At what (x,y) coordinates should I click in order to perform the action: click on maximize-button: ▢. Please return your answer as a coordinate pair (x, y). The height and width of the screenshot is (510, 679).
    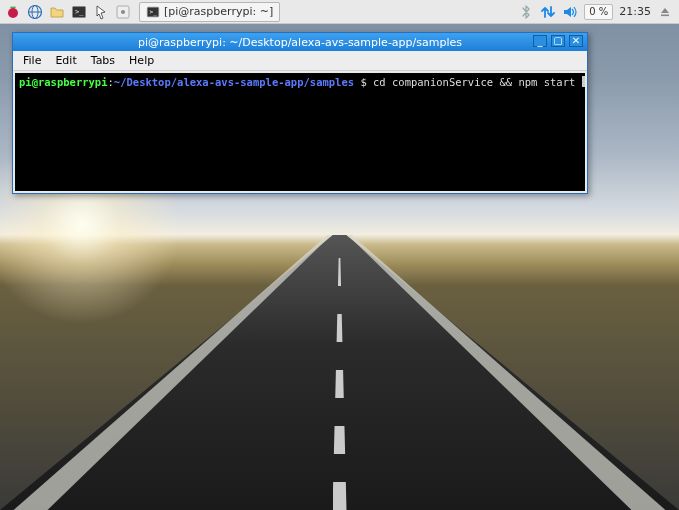
    Looking at the image, I should click on (558, 41).